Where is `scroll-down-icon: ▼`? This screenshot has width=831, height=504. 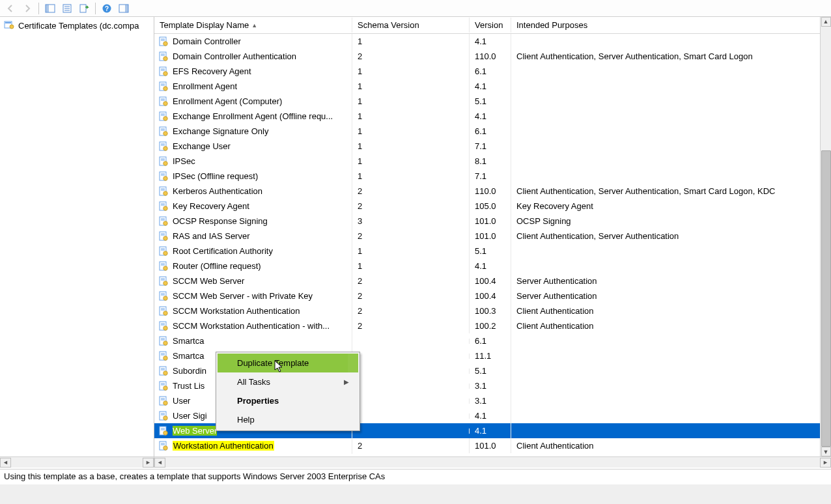 scroll-down-icon: ▼ is located at coordinates (826, 452).